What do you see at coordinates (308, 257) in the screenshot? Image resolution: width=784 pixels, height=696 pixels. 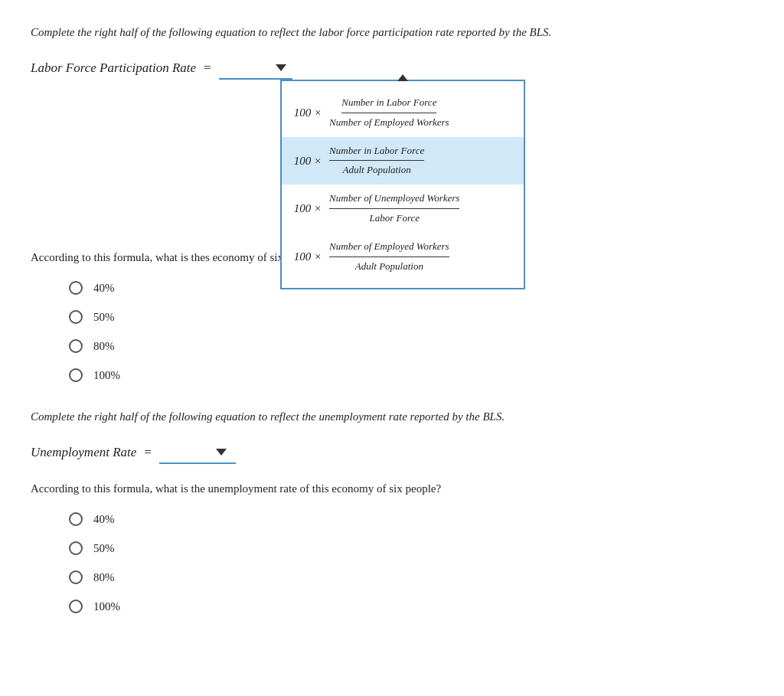 I see `option4-multiplier: 100 ×` at bounding box center [308, 257].